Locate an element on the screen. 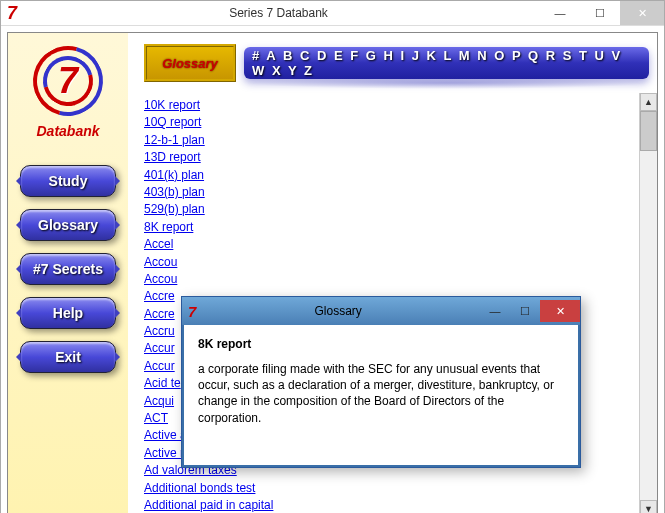  window-controls: — ☐ ✕ is located at coordinates (602, 13).